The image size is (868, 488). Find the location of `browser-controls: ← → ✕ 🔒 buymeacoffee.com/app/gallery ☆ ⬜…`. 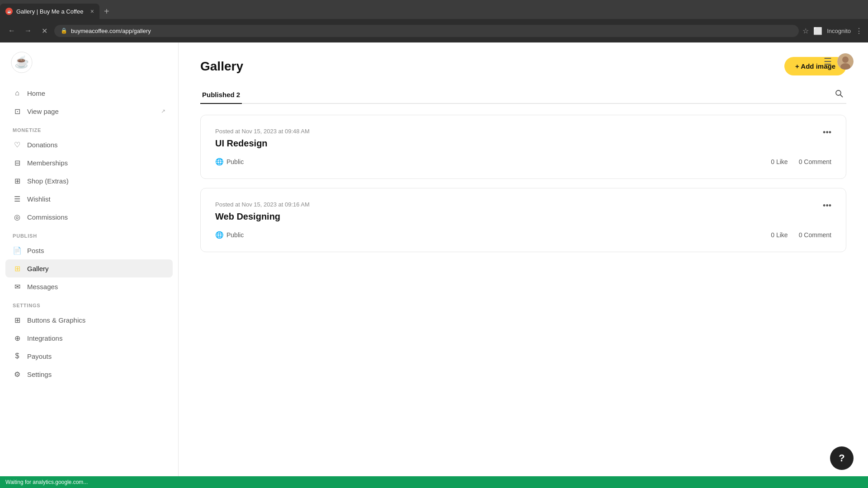

browser-controls: ← → ✕ 🔒 buymeacoffee.com/app/gallery ☆ ⬜… is located at coordinates (434, 31).